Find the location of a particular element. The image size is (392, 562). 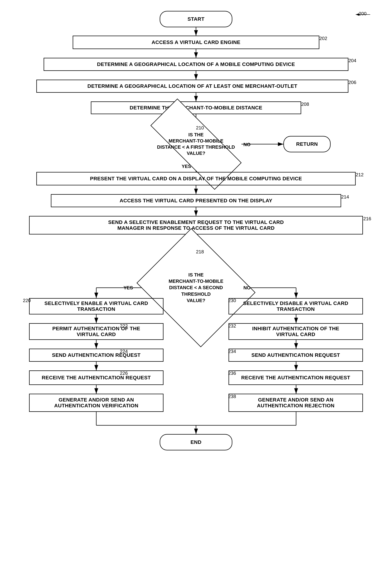

node-208: DETERMINE THE MERCHANT-TO-MOBILE DISTANC… is located at coordinates (196, 108).